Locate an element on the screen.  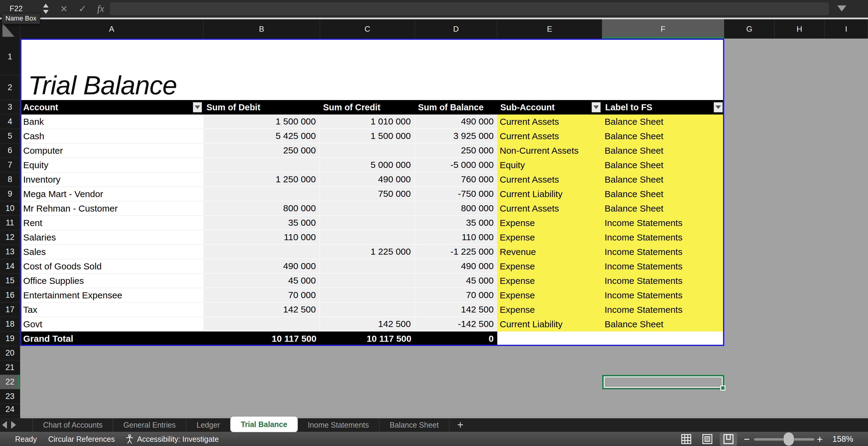
tabs-scroll-right-button is located at coordinates (13, 425).